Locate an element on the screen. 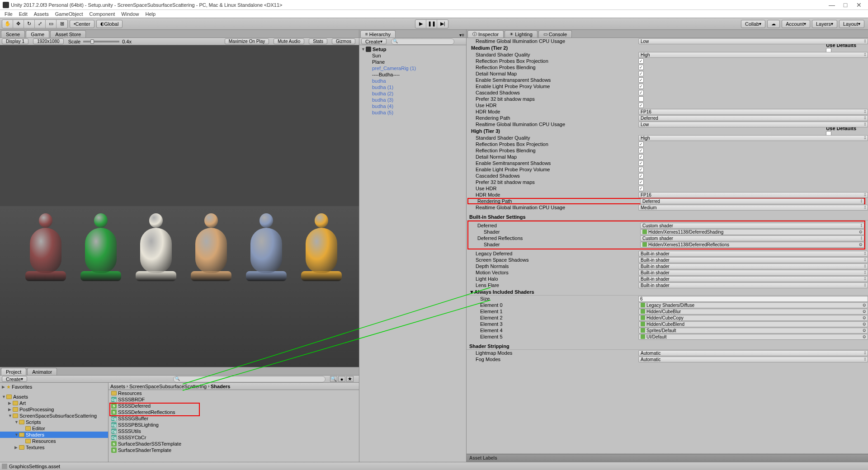  menu-edit: Edit is located at coordinates (24, 14).